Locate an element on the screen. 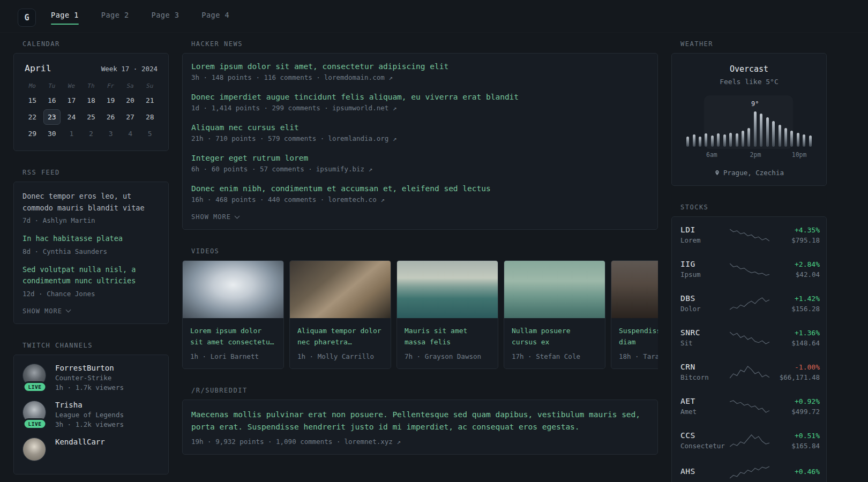 This screenshot has width=868, height=482. hn-item-title: Donec enim nibh, condimentum et accumsan… is located at coordinates (420, 189).